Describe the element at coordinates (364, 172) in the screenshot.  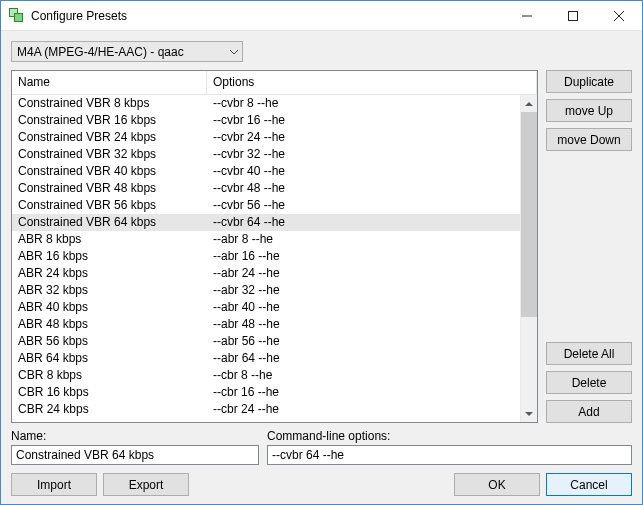
I see `row-options: --cvbr 40 --he` at that location.